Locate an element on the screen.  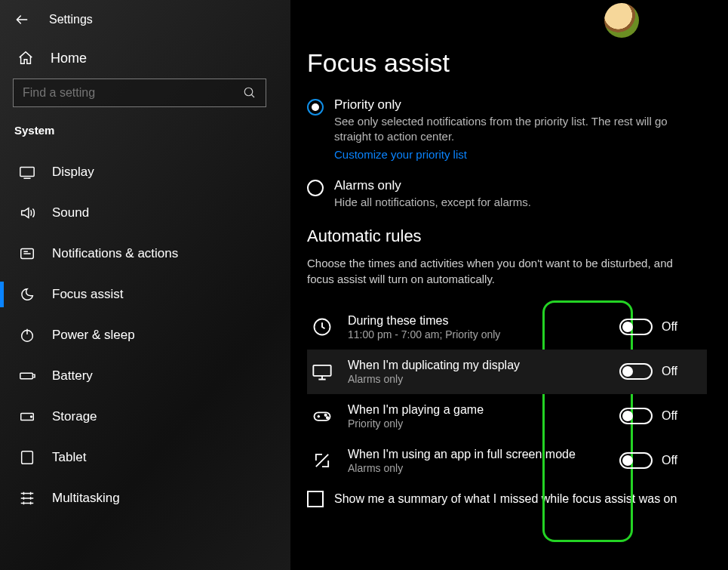
battery-icon is located at coordinates (27, 376).